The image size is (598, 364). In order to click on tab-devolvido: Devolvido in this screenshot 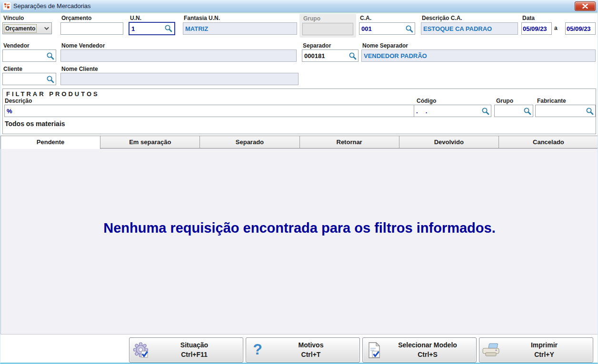, I will do `click(449, 142)`.